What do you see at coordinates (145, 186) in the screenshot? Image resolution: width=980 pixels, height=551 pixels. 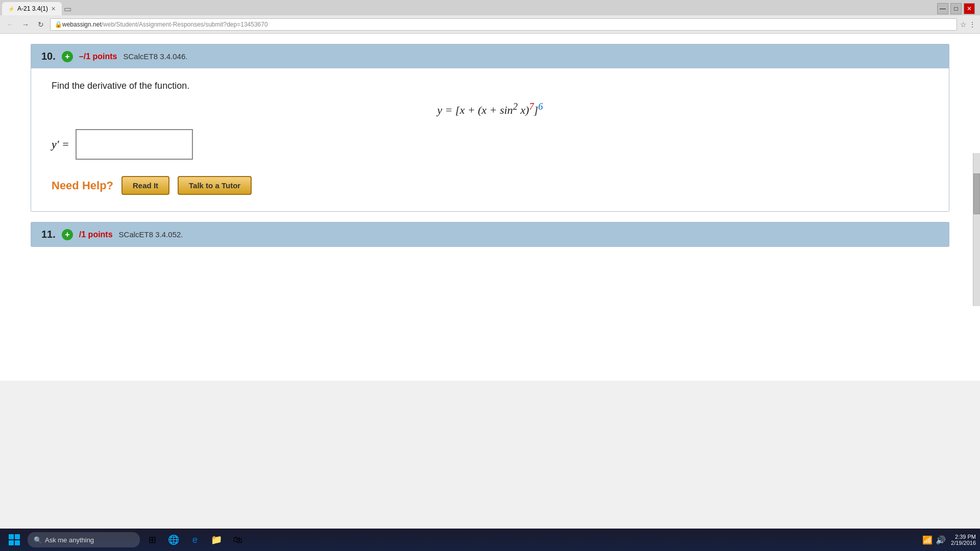 I see `read-it-button: Read It` at bounding box center [145, 186].